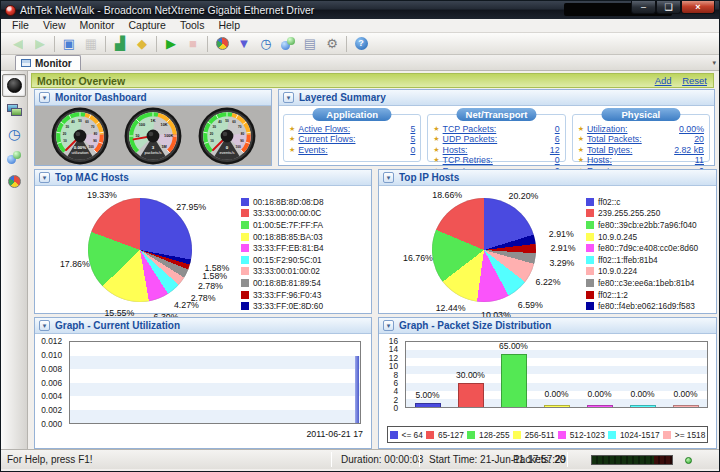 Image resolution: width=720 pixels, height=472 pixels. What do you see at coordinates (244, 44) in the screenshot?
I see `filter-funnel-button: ▼` at bounding box center [244, 44].